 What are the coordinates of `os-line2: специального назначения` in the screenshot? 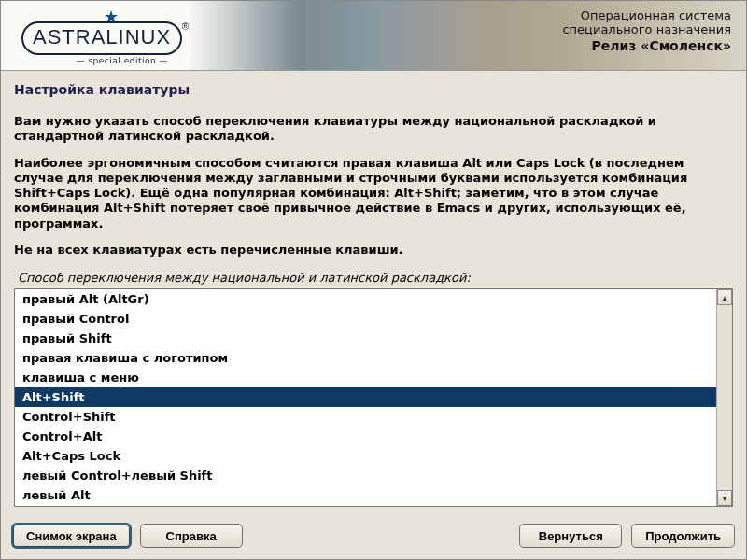 It's located at (646, 30).